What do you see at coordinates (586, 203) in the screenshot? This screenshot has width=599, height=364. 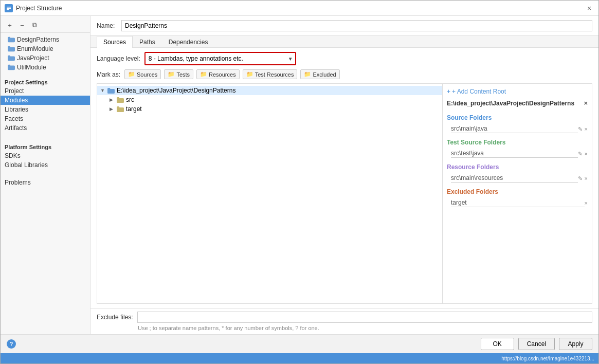 I see `excluded-folder-actions: ×` at bounding box center [586, 203].